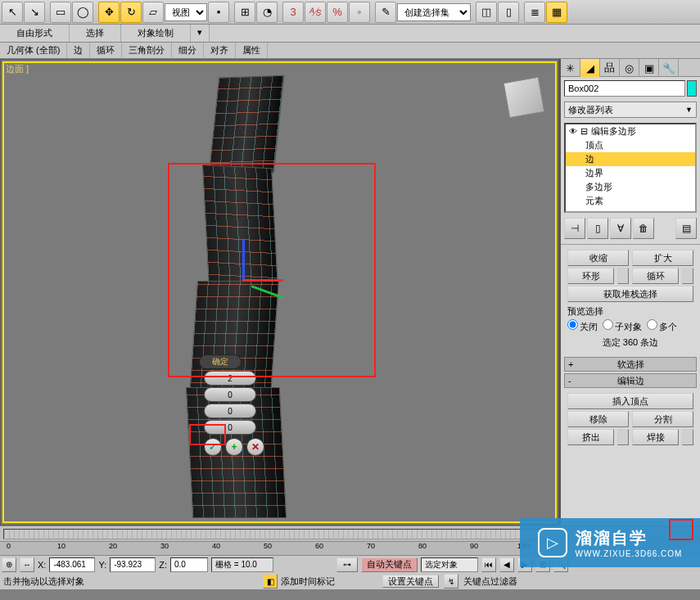 The width and height of the screenshot is (700, 600). What do you see at coordinates (621, 228) in the screenshot?
I see `make-unique-icon: ∀` at bounding box center [621, 228].